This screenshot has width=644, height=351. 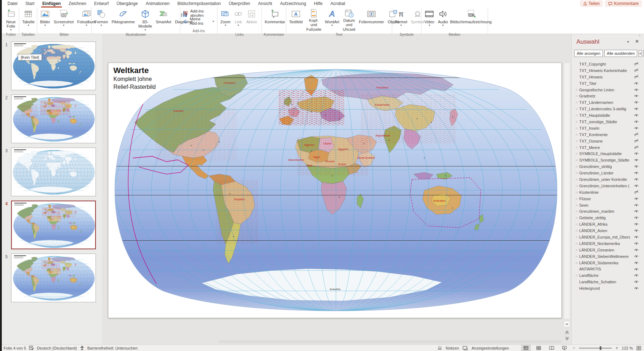 What do you see at coordinates (600, 348) in the screenshot?
I see `zoom-slider-handle` at bounding box center [600, 348].